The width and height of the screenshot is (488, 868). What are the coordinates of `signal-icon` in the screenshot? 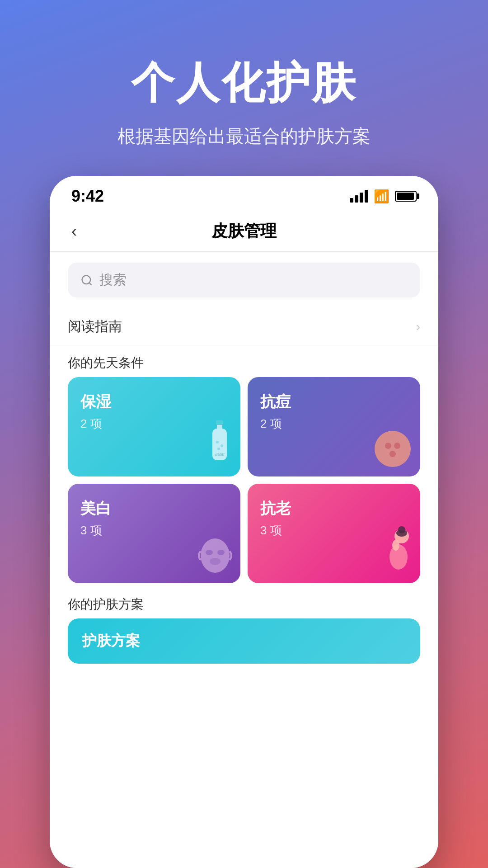 It's located at (359, 196).